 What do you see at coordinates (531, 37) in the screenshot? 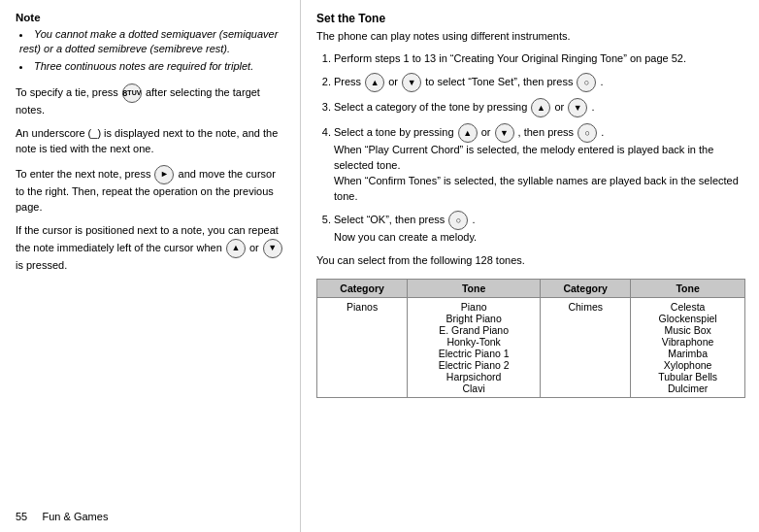
I see `steps-intro: The phone can play notes using different…` at bounding box center [531, 37].